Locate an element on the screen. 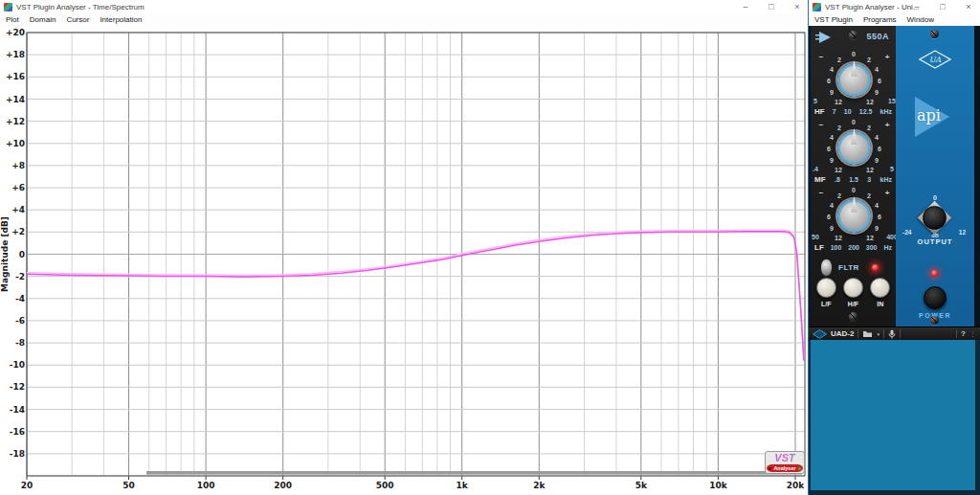 Image resolution: width=980 pixels, height=495 pixels. menu-item-vst-plugin: VST Plugin is located at coordinates (834, 19).